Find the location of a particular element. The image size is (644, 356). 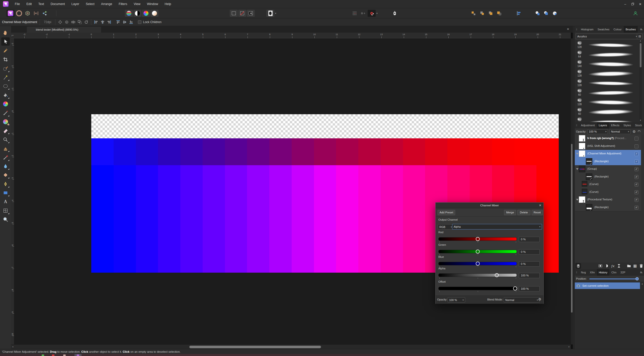

snapping-magnet-button is located at coordinates (372, 13).